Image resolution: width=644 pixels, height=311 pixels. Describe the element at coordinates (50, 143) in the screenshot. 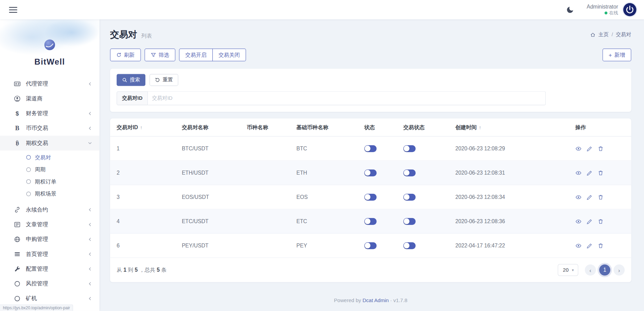

I see `sidebar-item-option-trading: B期权交易` at that location.